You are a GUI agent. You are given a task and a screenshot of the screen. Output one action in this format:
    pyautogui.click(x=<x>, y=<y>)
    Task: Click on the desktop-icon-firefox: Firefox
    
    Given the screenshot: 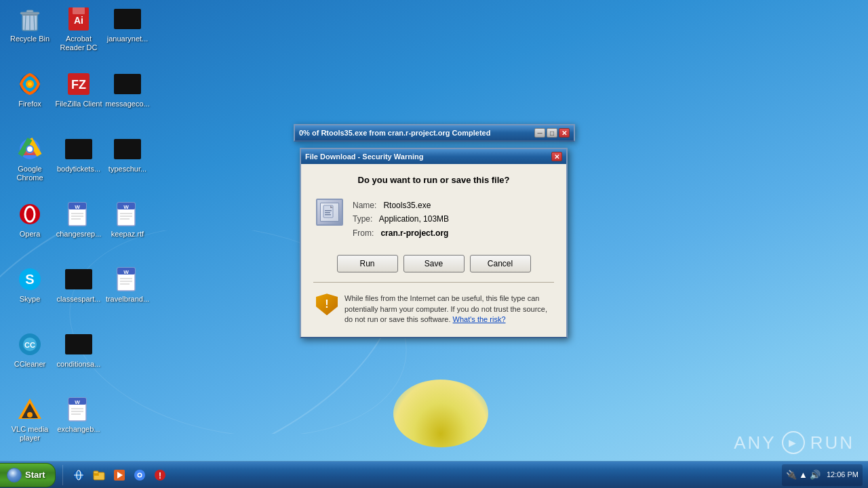 What is the action you would take?
    pyautogui.click(x=30, y=89)
    